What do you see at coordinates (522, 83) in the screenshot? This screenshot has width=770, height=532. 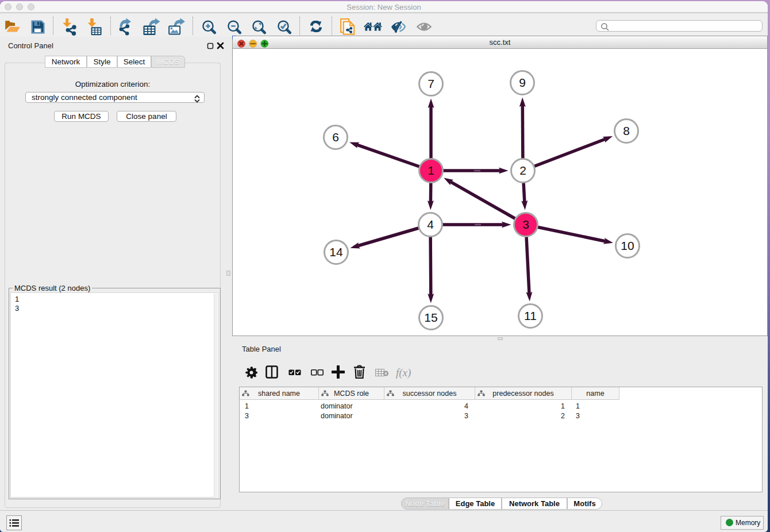 I see `svg-text: 9` at bounding box center [522, 83].